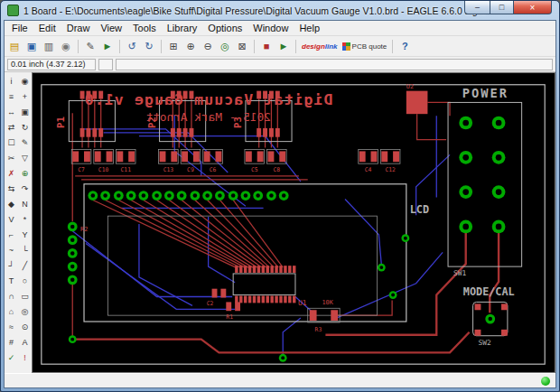  What do you see at coordinates (280, 11) in the screenshot?
I see `titlebar: 1 Board - E:\Documents\eagle\Bike Stuff\…` at bounding box center [280, 11].